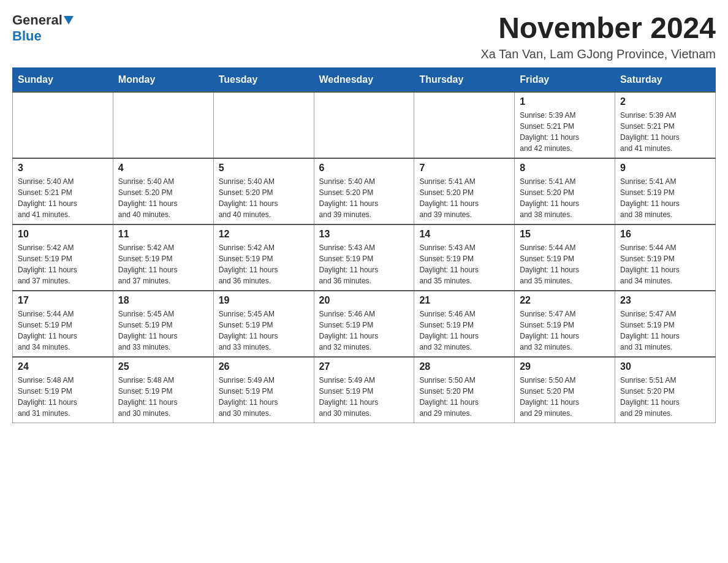  What do you see at coordinates (63, 198) in the screenshot?
I see `day-info: Sunrise: 5:40 AMSunset: 5:21 PMDaylight:…` at bounding box center [63, 198].